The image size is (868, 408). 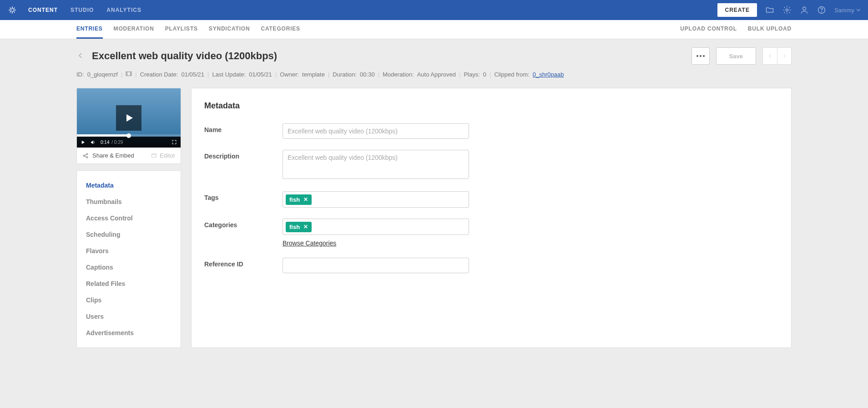 I want to click on tag-remove-icon: ✕, so click(x=306, y=199).